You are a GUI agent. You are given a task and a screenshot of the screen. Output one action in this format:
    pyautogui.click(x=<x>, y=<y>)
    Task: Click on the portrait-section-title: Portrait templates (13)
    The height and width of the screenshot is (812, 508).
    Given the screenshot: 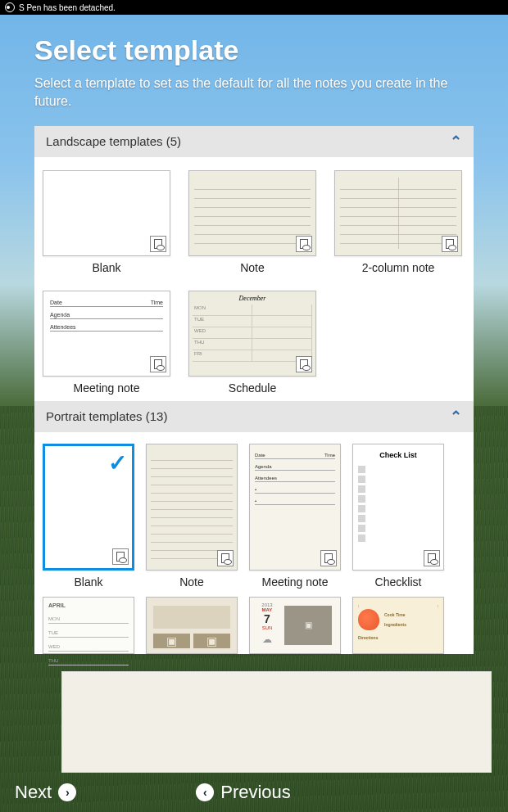 What is the action you would take?
    pyautogui.click(x=107, y=416)
    